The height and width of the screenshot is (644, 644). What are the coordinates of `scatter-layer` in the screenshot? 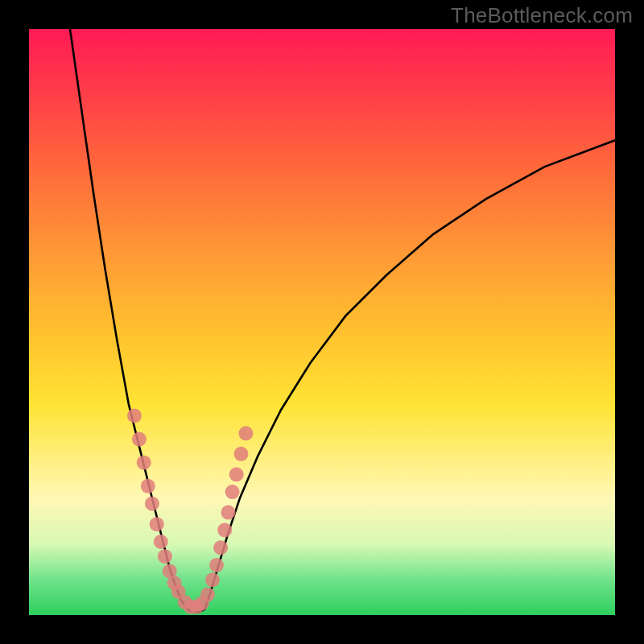 It's located at (190, 512).